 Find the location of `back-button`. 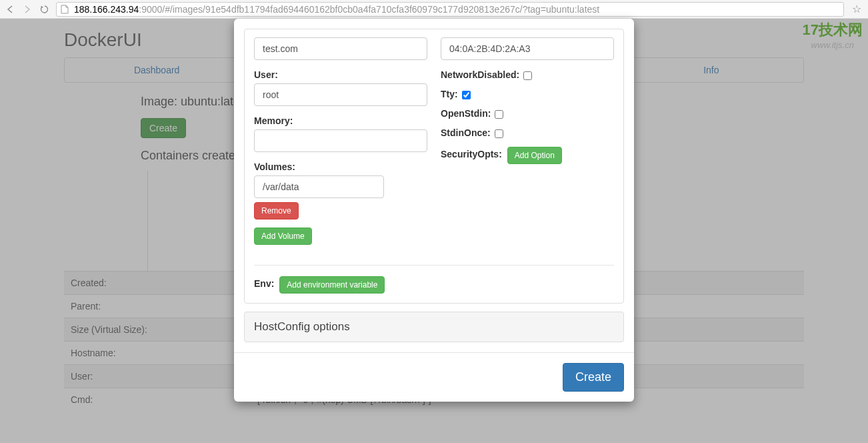

back-button is located at coordinates (10, 9).